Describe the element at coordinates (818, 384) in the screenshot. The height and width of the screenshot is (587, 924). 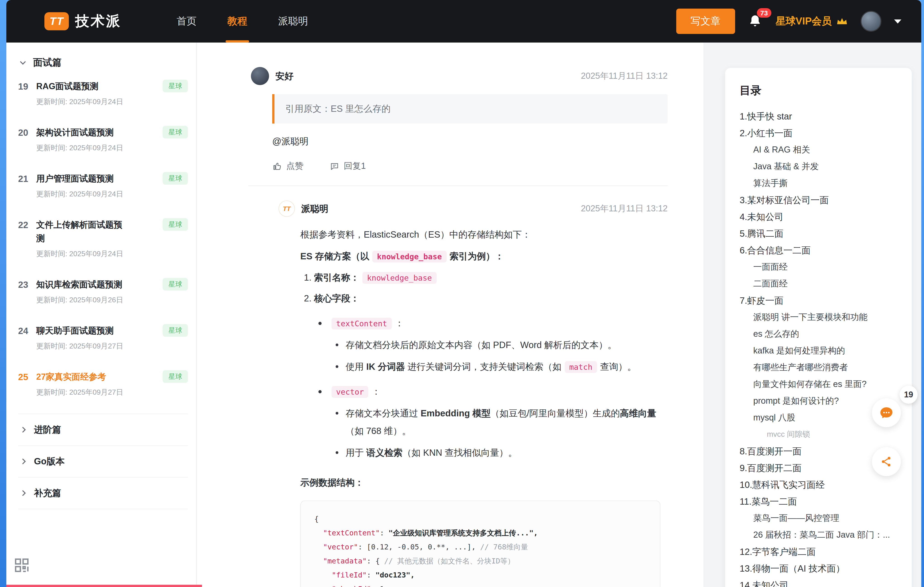
I see `toc-item: 向量文件如何存储在 es 里面?` at that location.